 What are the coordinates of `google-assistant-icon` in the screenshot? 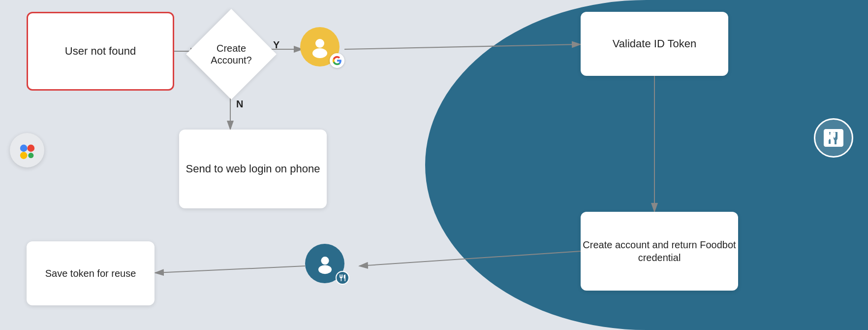 It's located at (30, 153).